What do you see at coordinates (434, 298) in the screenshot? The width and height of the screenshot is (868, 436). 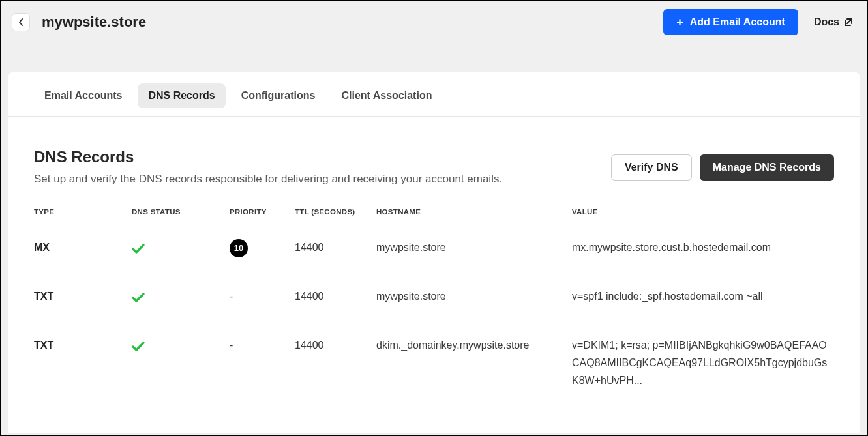 I see `table-row: TXT-14400mywpsite.storev=spf1 include:_s…` at bounding box center [434, 298].